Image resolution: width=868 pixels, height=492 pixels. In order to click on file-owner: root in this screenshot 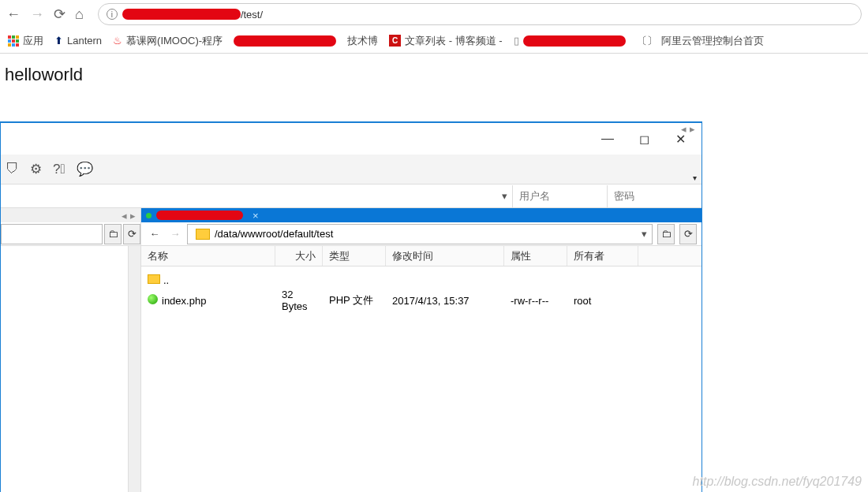, I will do `click(603, 301)`.